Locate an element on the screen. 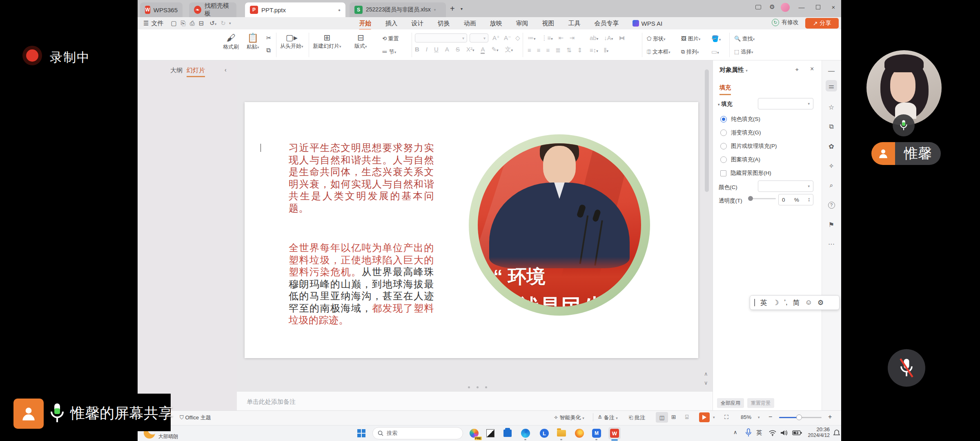  minimize-button: — is located at coordinates (802, 7).